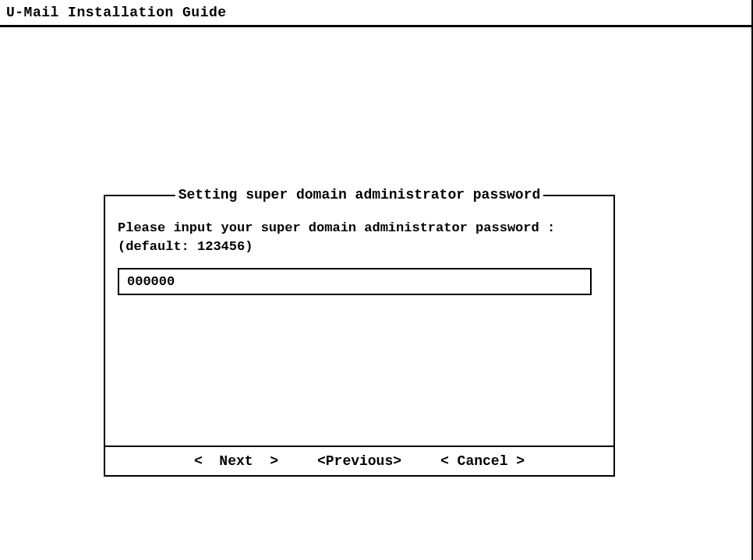 The image size is (753, 560). What do you see at coordinates (483, 461) in the screenshot?
I see `cancel-button: < Cancel >` at bounding box center [483, 461].